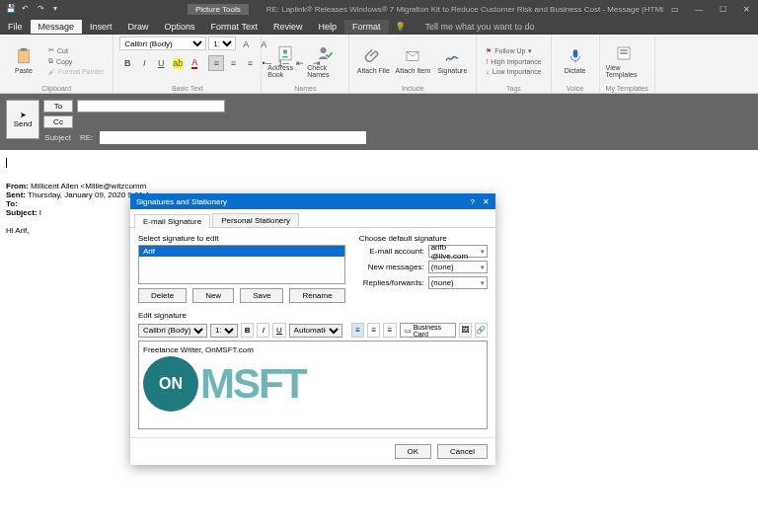 Image resolution: width=758 pixels, height=532 pixels. I want to click on body-subject-label: Subject:, so click(22, 213).